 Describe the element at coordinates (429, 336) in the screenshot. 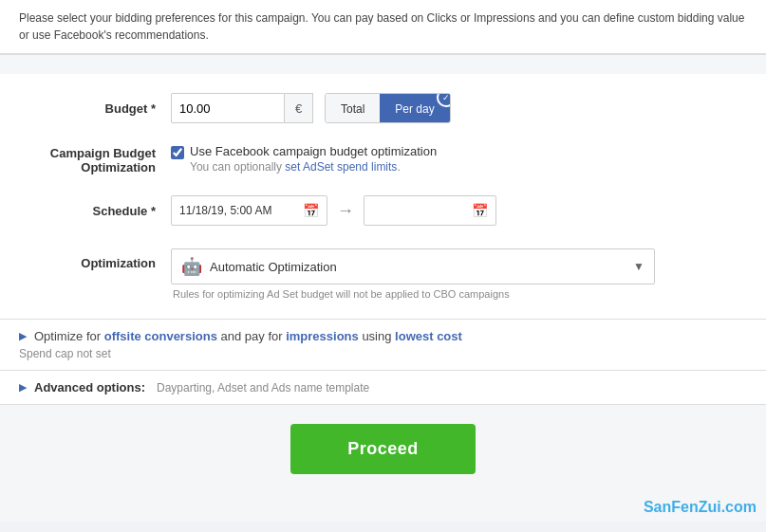

I see `lowest-cost-link: lowest cost` at that location.